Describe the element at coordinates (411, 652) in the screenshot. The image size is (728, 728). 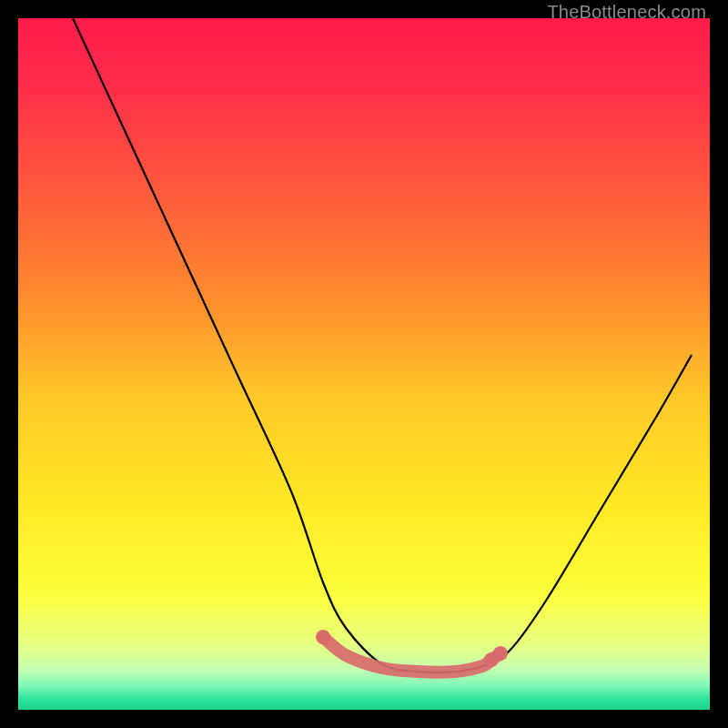
I see `optimal-range-markers` at that location.